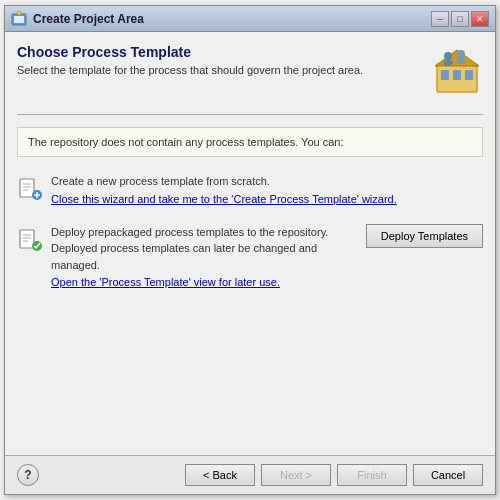  Describe the element at coordinates (424, 236) in the screenshot. I see `deploy-templates-button: Deploy Templates` at that location.